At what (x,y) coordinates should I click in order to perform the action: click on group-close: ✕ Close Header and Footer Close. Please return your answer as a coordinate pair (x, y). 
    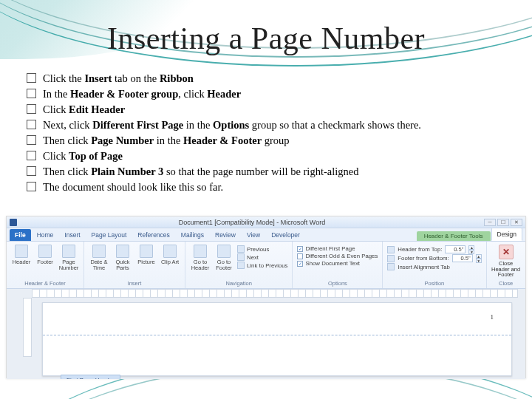
    Looking at the image, I should click on (506, 265).